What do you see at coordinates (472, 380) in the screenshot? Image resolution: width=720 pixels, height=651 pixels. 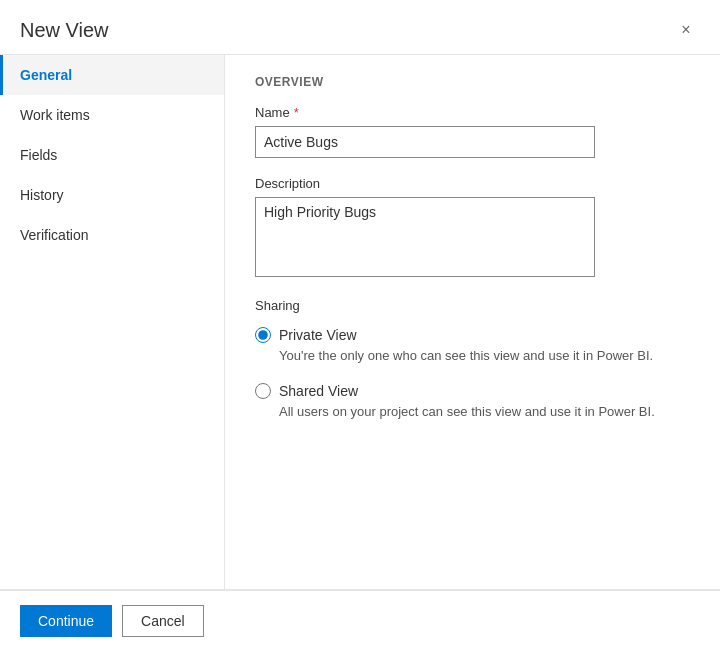 I see `sharing-radio-group: Private View You're the only one who can…` at bounding box center [472, 380].